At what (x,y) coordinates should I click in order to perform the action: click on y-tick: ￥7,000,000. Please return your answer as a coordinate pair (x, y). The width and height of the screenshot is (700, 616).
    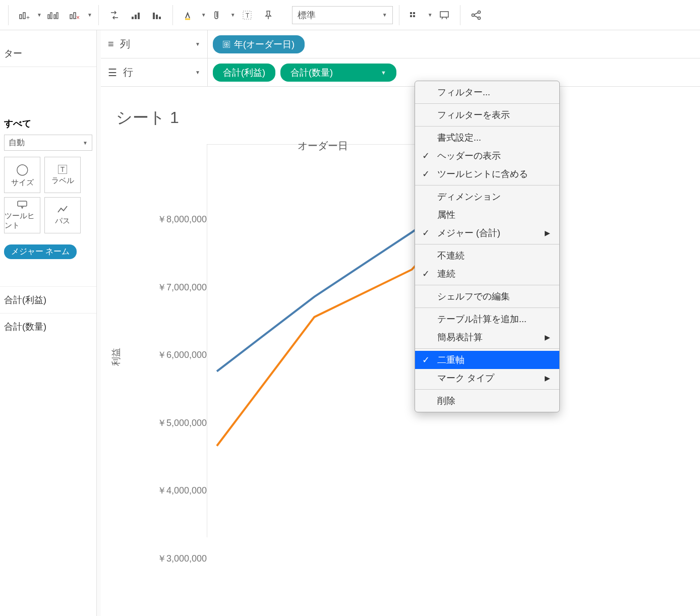
    Looking at the image, I should click on (182, 287).